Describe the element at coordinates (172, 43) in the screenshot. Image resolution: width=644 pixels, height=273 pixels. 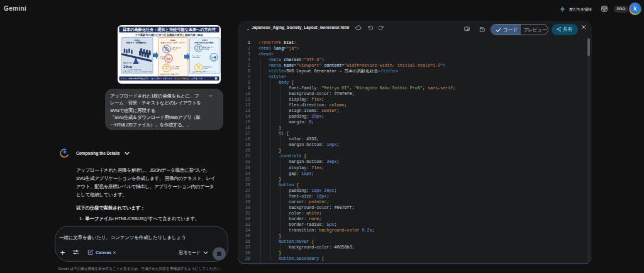
I see `svg-text: 社会システムへのインパクト` at that location.